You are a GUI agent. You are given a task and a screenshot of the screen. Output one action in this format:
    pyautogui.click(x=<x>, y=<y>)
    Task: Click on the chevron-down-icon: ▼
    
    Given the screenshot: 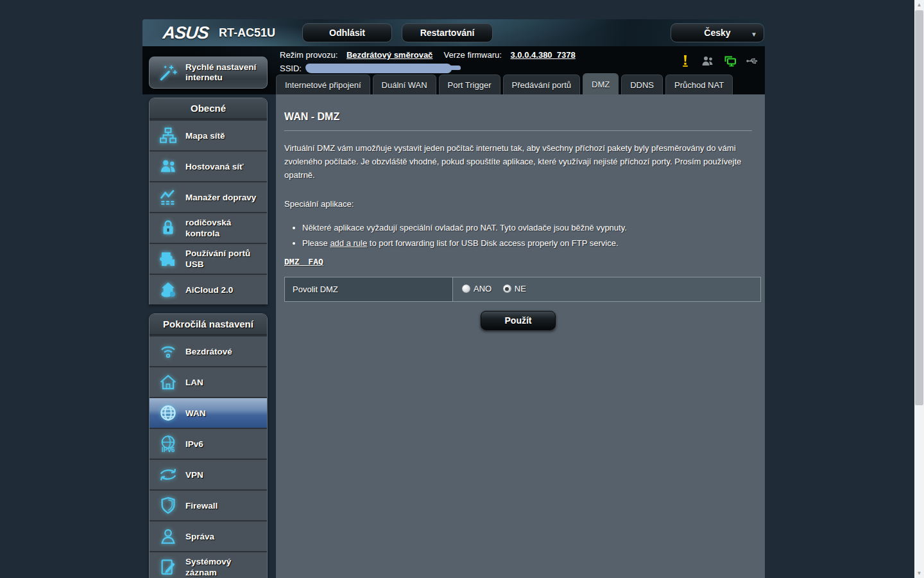 What is the action you would take?
    pyautogui.click(x=754, y=35)
    